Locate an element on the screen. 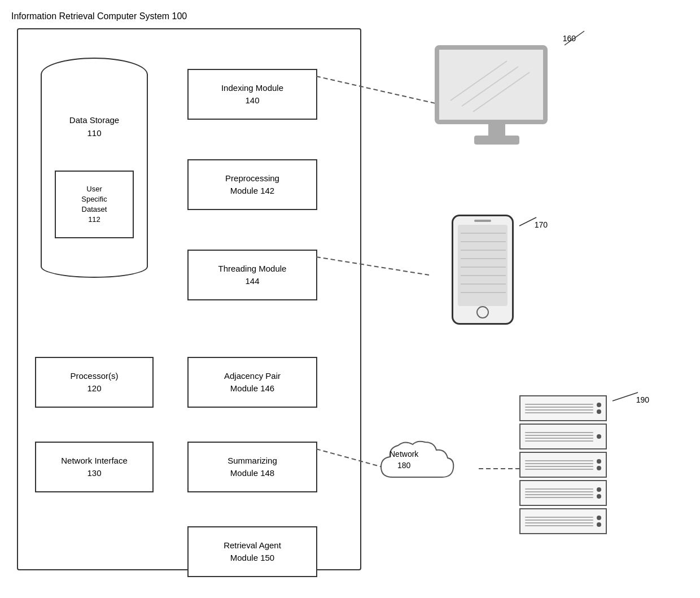  data-storage-cylinder: Data Storage 110 UserSpecificDataset112 is located at coordinates (94, 187).